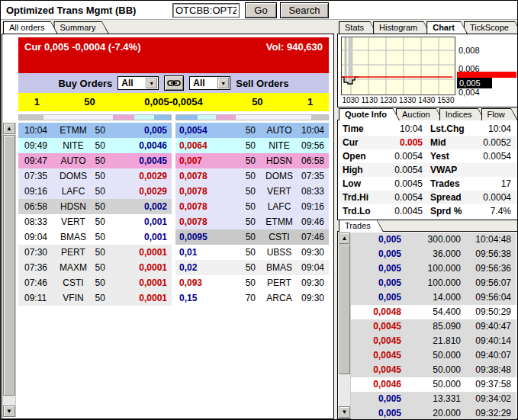  What do you see at coordinates (304, 11) in the screenshot?
I see `search-button: Search` at bounding box center [304, 11].